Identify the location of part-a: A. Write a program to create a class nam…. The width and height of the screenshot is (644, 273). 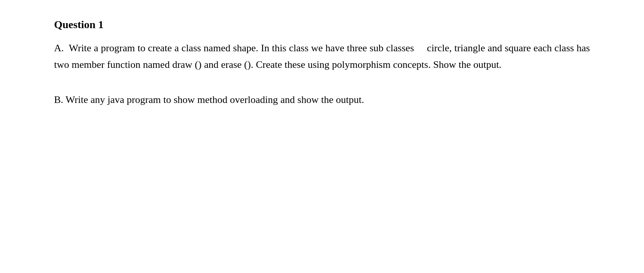
(322, 57).